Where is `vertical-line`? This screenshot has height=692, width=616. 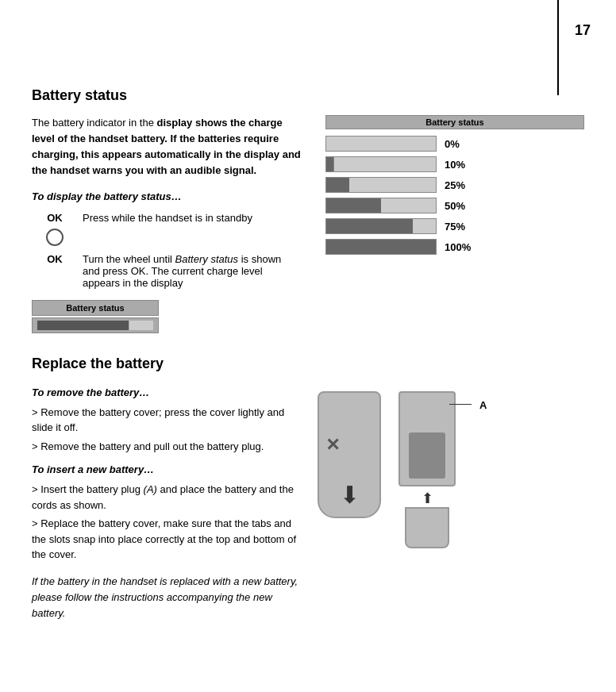
vertical-line is located at coordinates (558, 48).